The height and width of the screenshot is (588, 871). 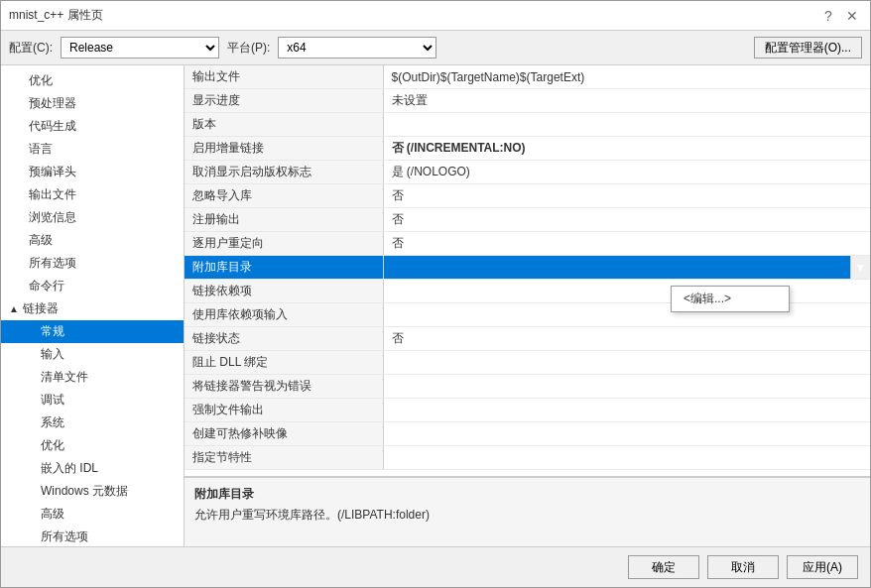 What do you see at coordinates (528, 411) in the screenshot?
I see `table-row: 强制文件输出` at bounding box center [528, 411].